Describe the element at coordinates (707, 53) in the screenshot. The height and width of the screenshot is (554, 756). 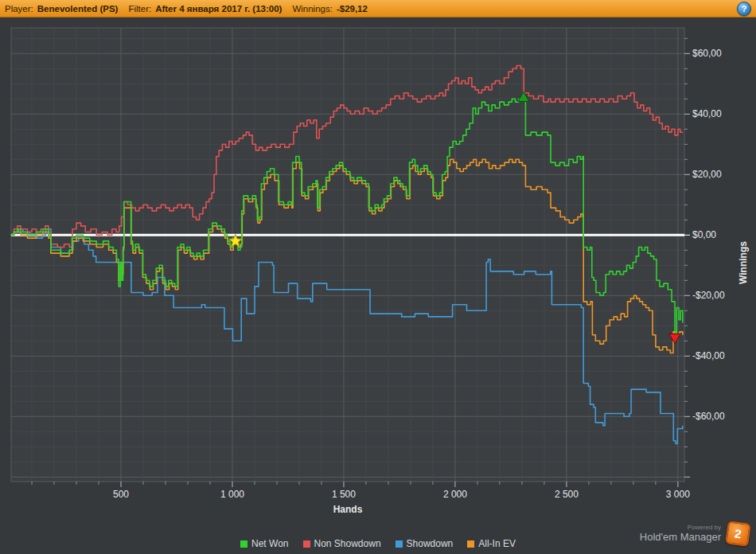
I see `y-tick-label: $60,00` at that location.